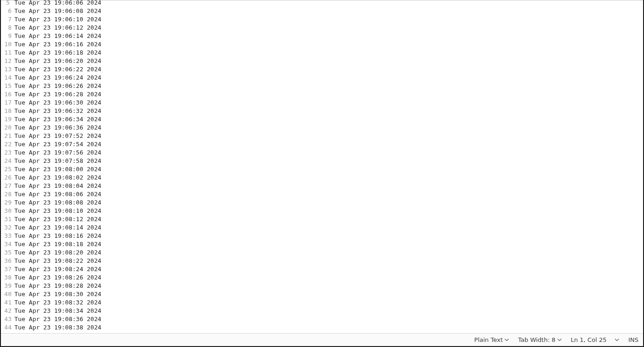 This screenshot has height=347, width=644. Describe the element at coordinates (6, 211) in the screenshot. I see `line-number: 30` at that location.